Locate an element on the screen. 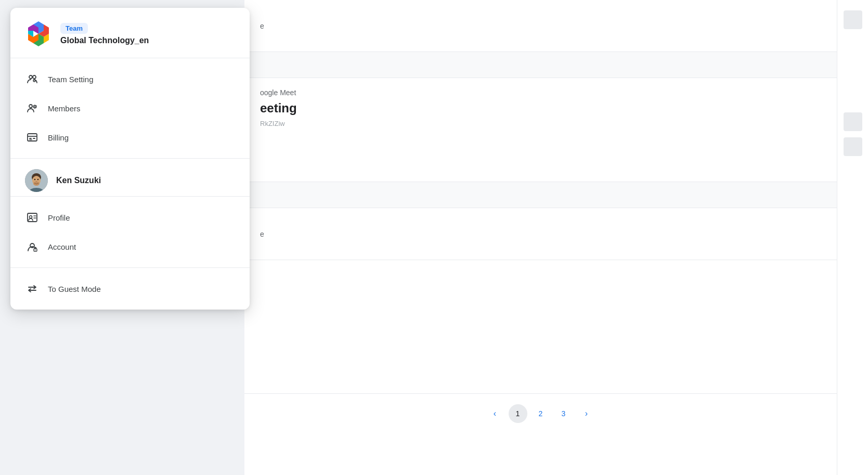 This screenshot has height=475, width=868. menu-item-guest-mode: To Guest Mode is located at coordinates (130, 289).